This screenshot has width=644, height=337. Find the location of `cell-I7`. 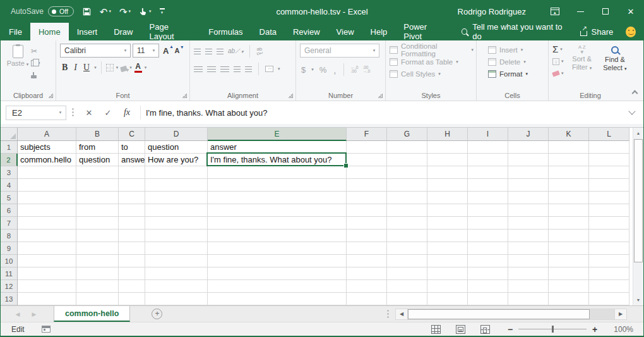

cell-I7 is located at coordinates (488, 223).